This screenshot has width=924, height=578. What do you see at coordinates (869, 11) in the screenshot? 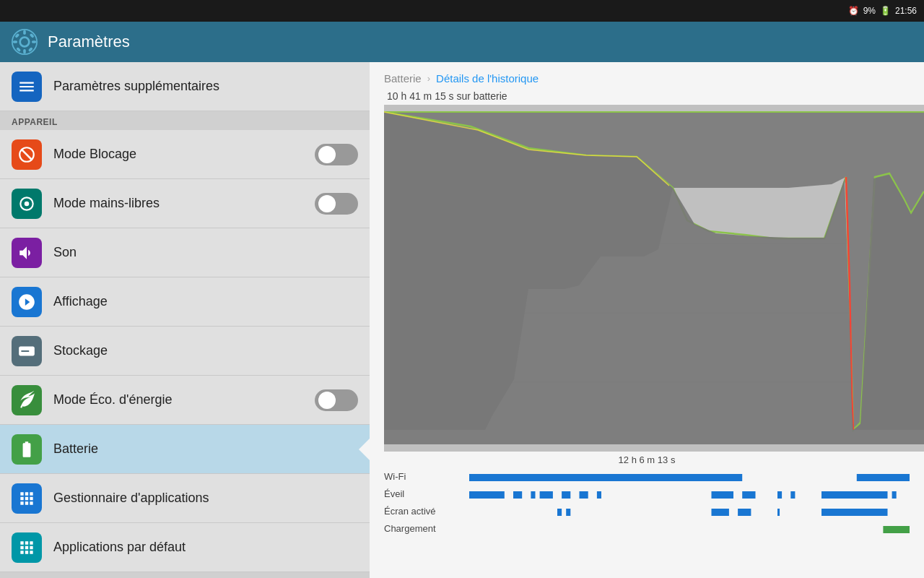
I see `battery-percent: 9%` at bounding box center [869, 11].